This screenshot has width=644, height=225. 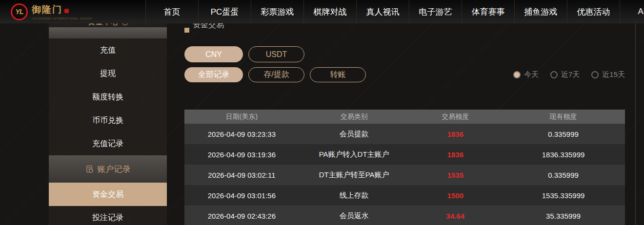 I want to click on sidebar-item-betting-records: 投注记录, so click(x=108, y=215).